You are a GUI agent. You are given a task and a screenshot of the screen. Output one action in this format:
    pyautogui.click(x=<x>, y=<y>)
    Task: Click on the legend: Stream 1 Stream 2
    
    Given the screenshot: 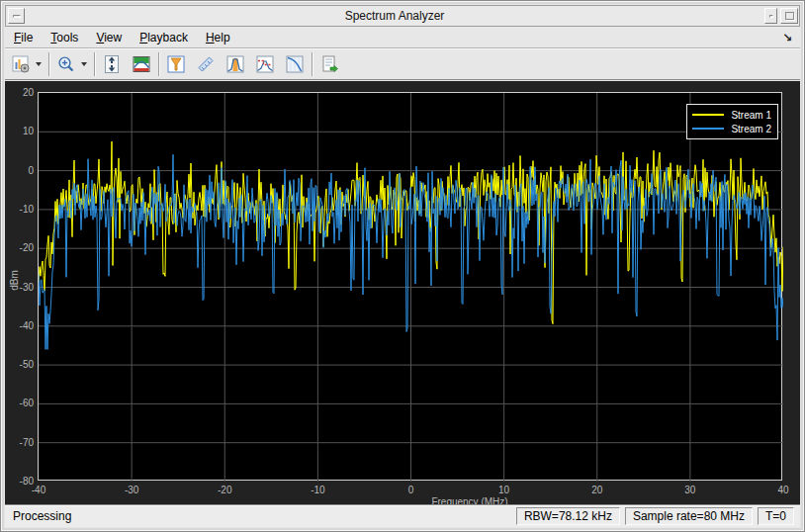 What is the action you would take?
    pyautogui.click(x=732, y=122)
    